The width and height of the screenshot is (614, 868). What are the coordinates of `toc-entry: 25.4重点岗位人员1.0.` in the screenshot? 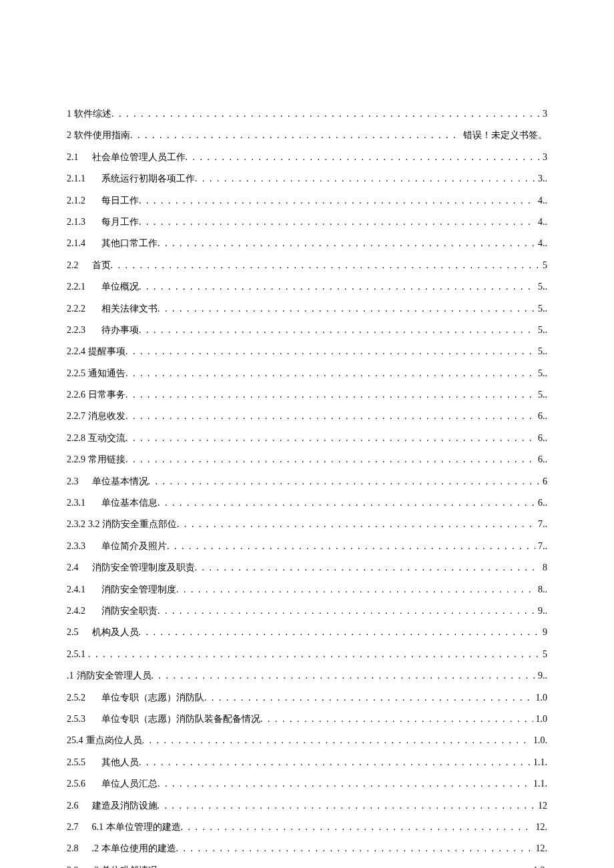 It's located at (307, 741).